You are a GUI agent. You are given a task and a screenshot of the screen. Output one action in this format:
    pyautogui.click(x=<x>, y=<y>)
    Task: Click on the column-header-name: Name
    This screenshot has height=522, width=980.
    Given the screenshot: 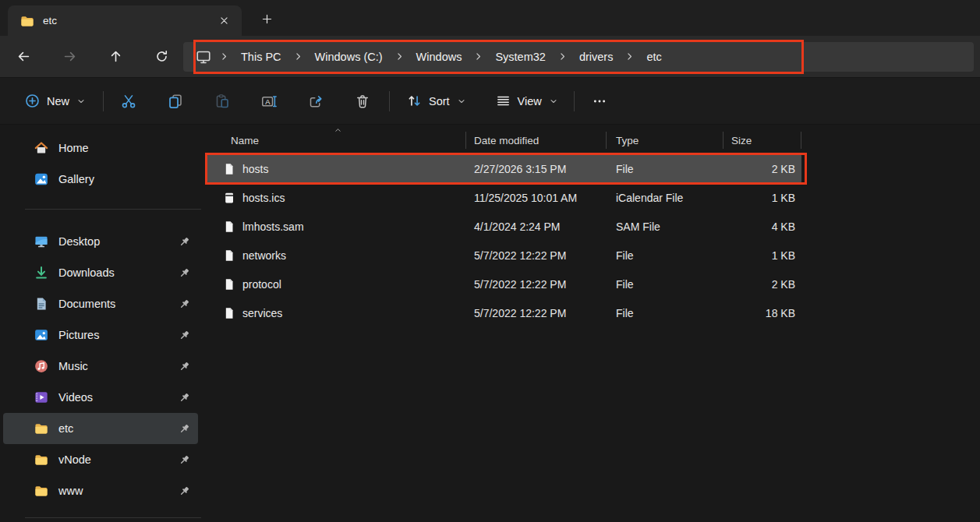 What is the action you would take?
    pyautogui.click(x=334, y=140)
    